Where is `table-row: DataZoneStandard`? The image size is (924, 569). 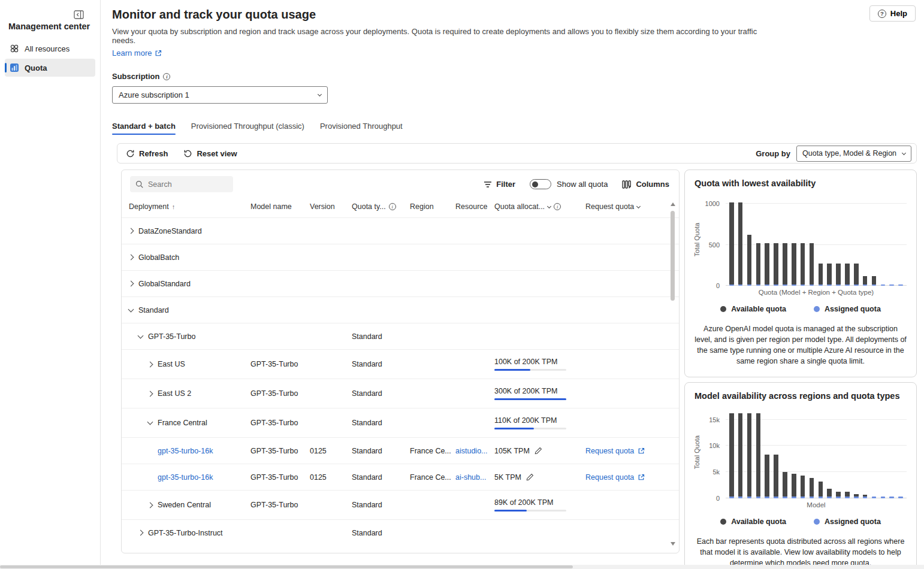 table-row: DataZoneStandard is located at coordinates (400, 231).